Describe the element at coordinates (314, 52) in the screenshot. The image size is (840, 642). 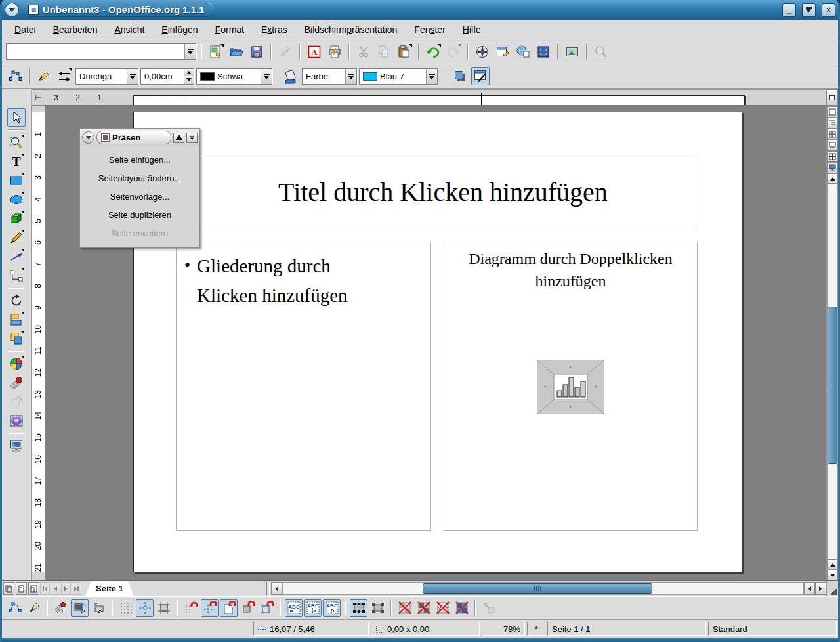
I see `export-pdf-button: A` at that location.